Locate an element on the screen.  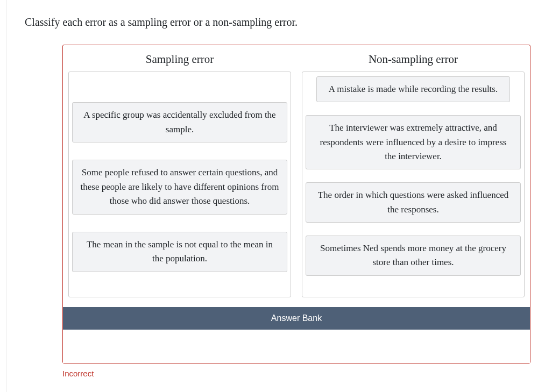
answer-bank-body is located at coordinates (296, 346).